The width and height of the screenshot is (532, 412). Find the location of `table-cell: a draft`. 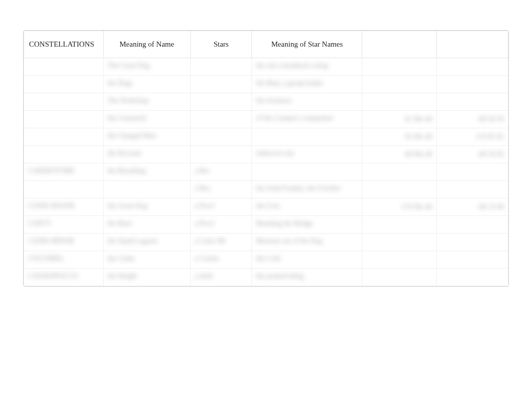

table-cell: a draft is located at coordinates (221, 278).